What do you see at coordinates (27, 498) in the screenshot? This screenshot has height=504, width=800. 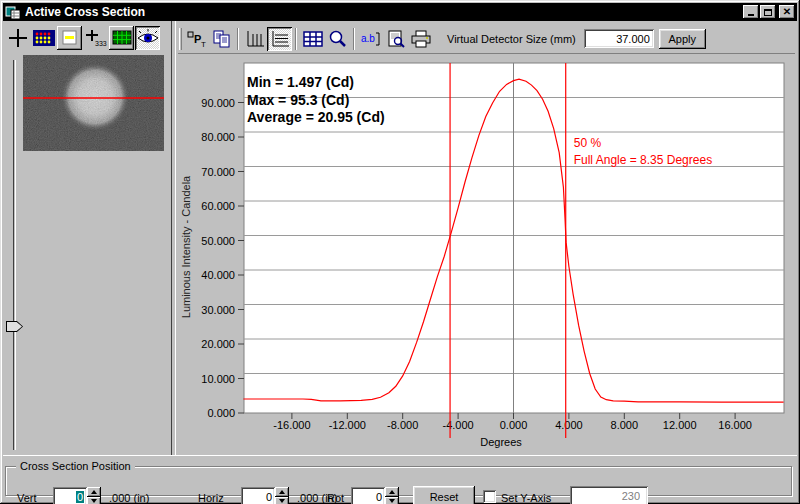 I see `vert-label: Vert` at bounding box center [27, 498].